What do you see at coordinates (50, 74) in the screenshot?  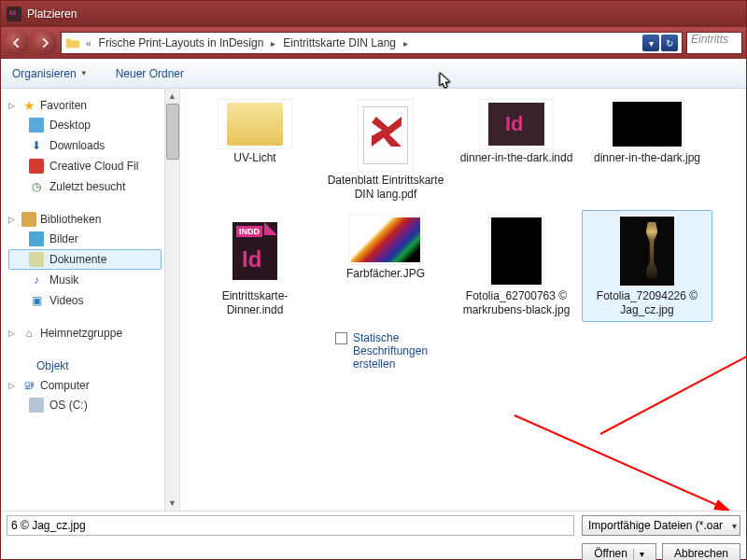 I see `organize-menu: Organisieren▼` at bounding box center [50, 74].